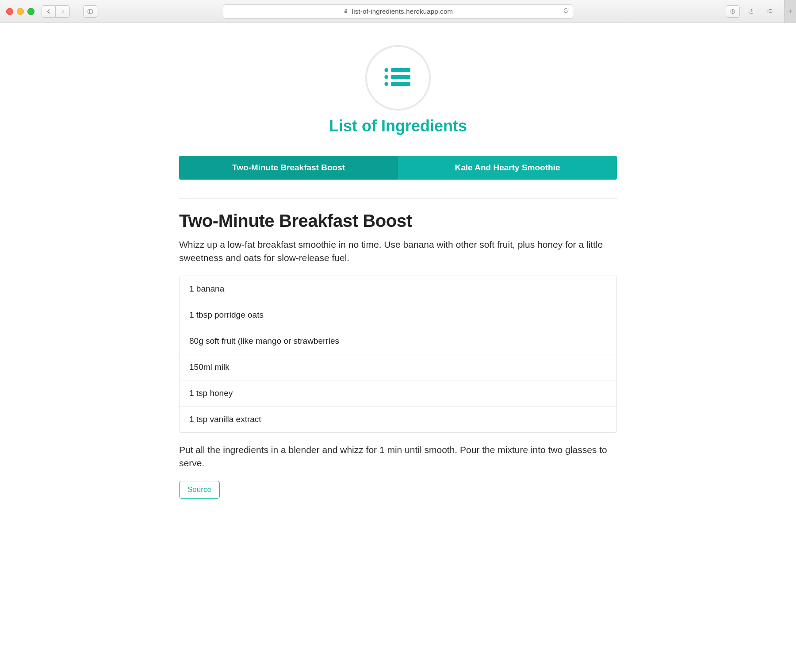 The height and width of the screenshot is (672, 796). What do you see at coordinates (49, 12) in the screenshot?
I see `chevron-left-icon` at bounding box center [49, 12].